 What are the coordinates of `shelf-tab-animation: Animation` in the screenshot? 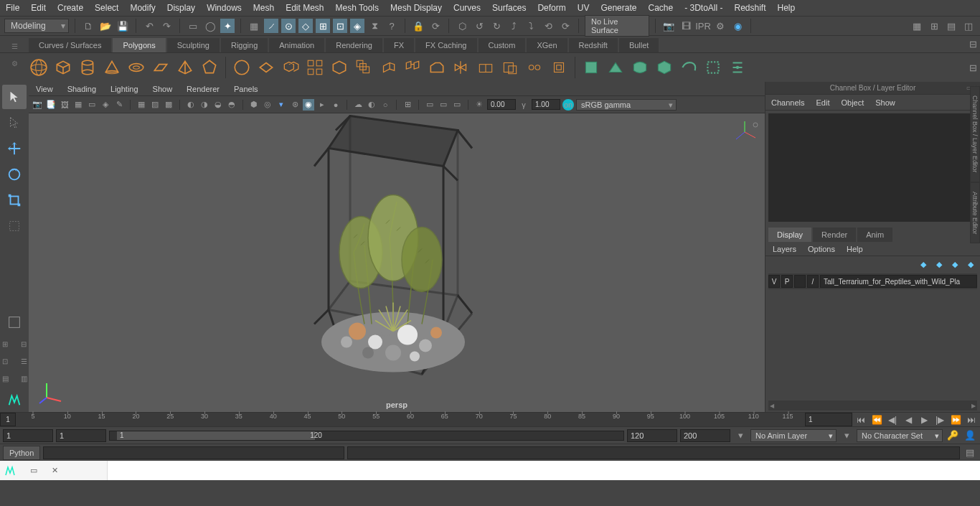 It's located at (297, 45).